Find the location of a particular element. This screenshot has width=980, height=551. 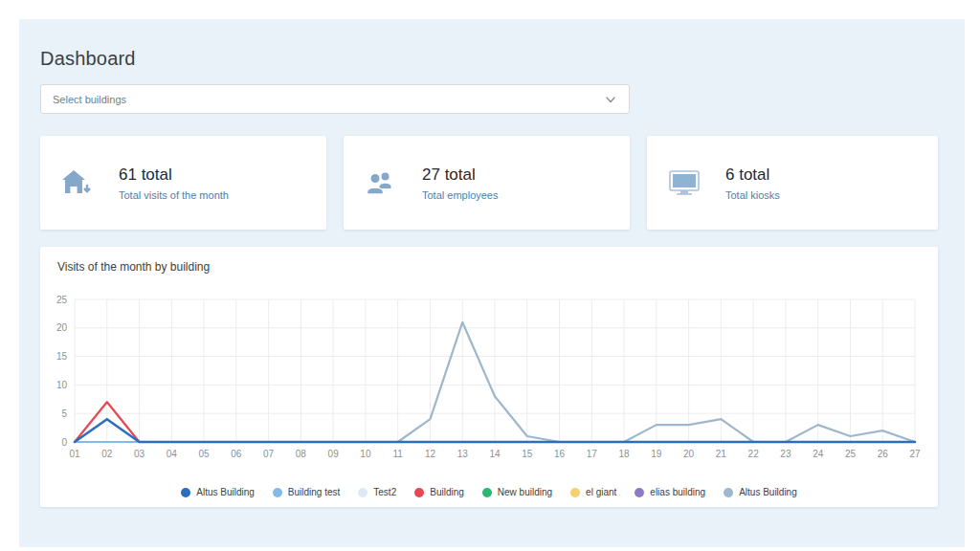

buildings-select-placeholder: Select buildings is located at coordinates (90, 99).